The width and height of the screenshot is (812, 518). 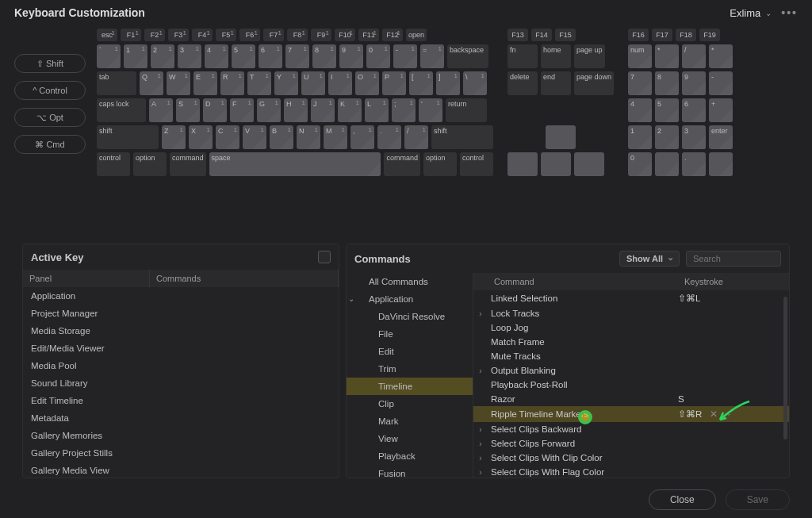 I want to click on key-: ;1, so click(x=404, y=110).